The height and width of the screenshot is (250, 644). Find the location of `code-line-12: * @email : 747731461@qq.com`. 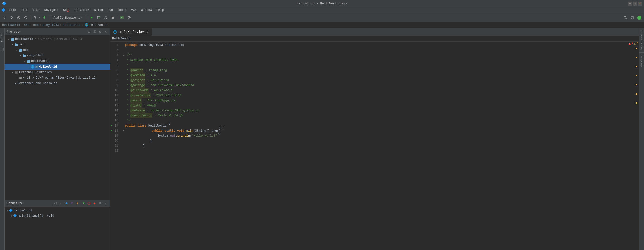

code-line-12: * @email : 747731461@qq.com is located at coordinates (378, 101).